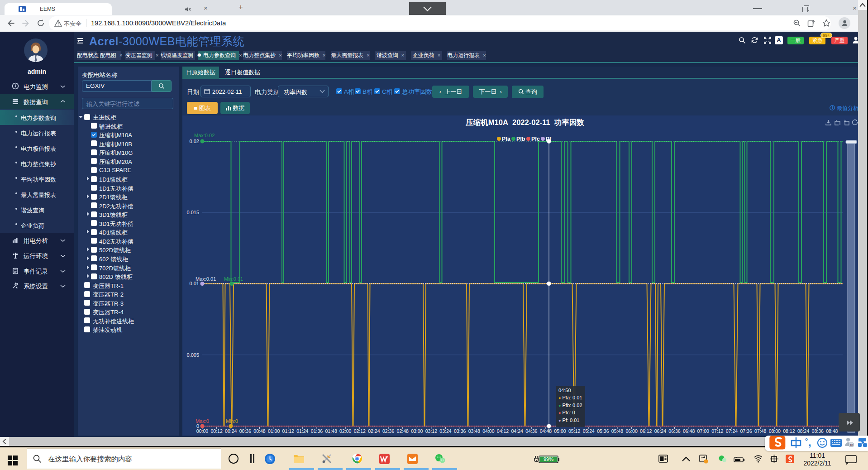  What do you see at coordinates (245, 431) in the screenshot?
I see `svg-text: 00:36` at bounding box center [245, 431].